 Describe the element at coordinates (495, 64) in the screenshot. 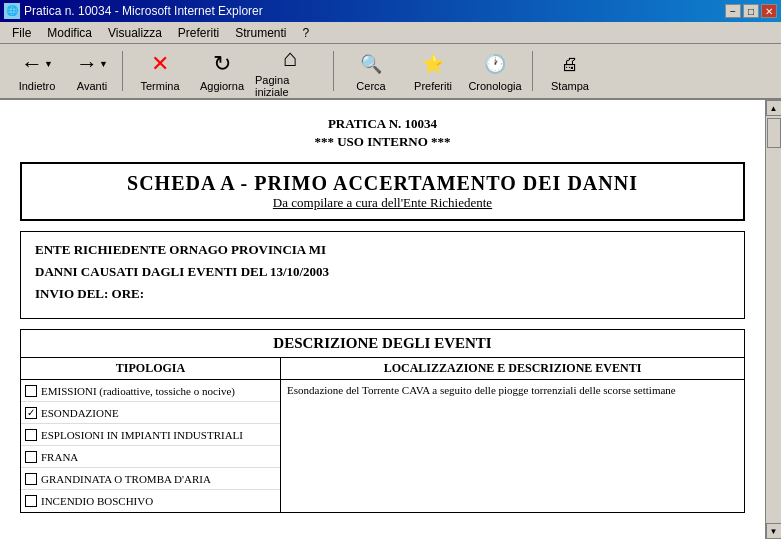

I see `history-icon: 🕐` at that location.